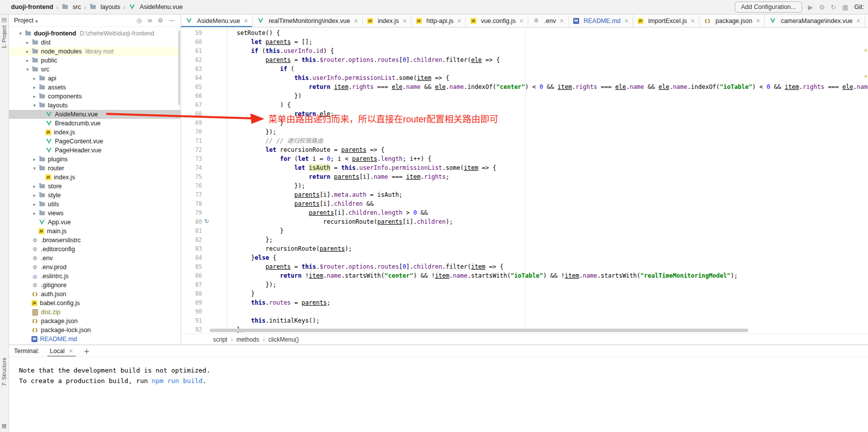  I want to click on line-number: 63, so click(192, 69).